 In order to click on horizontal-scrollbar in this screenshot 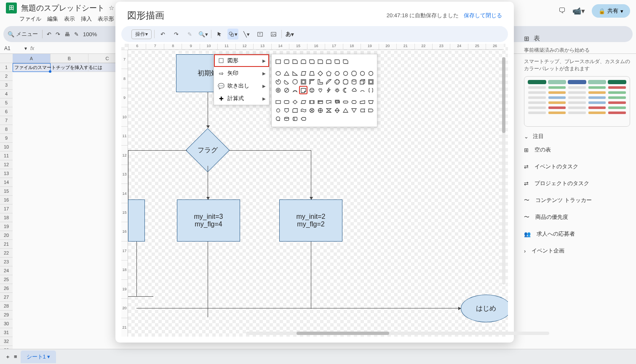, I will do `click(398, 333)`.